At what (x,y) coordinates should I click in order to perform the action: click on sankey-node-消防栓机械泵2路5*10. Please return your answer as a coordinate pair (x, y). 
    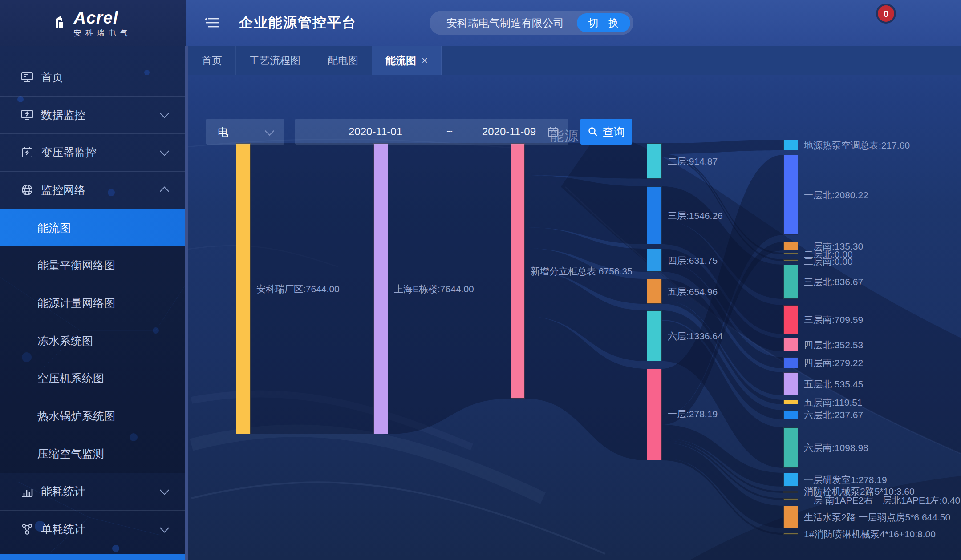
    Looking at the image, I should click on (791, 492).